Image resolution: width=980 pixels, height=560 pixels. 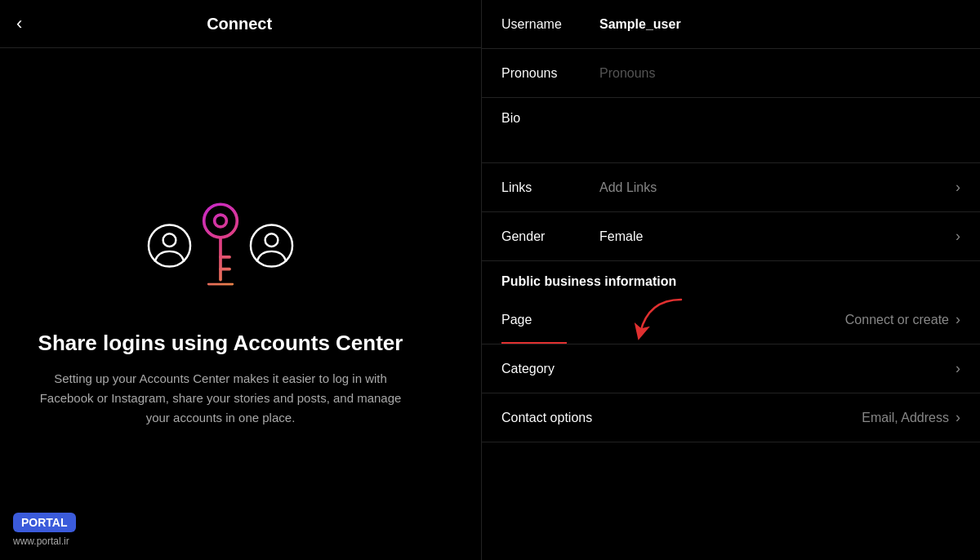 What do you see at coordinates (731, 24) in the screenshot?
I see `username-row: Username Sample_user` at bounding box center [731, 24].